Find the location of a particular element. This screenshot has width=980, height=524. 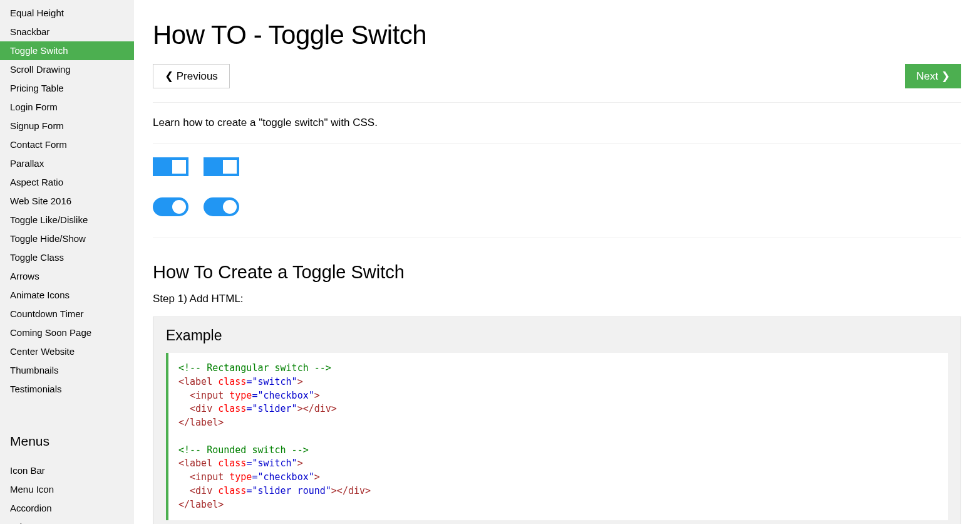

sidebar-heading-menus: Menus is located at coordinates (67, 437).